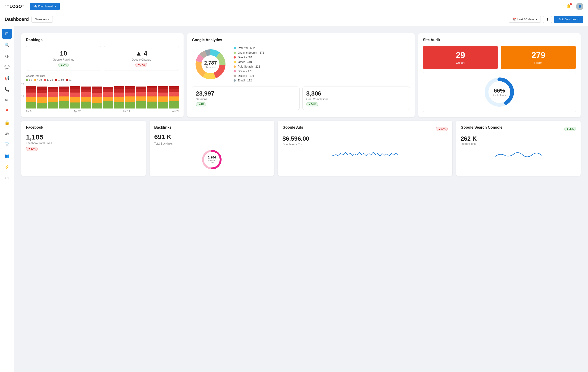  I want to click on avatar: 👤, so click(580, 6).